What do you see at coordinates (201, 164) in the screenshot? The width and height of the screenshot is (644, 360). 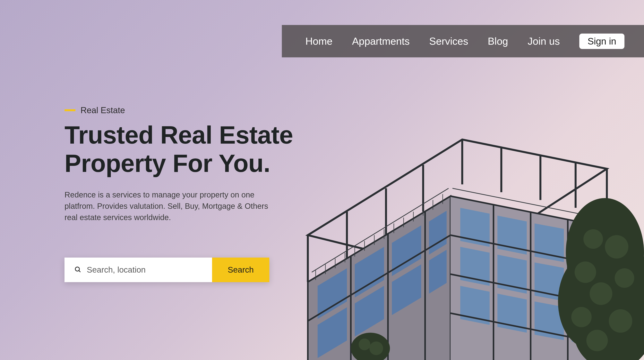 I see `hero-section: Real Estate Trusted Real Estate Property…` at bounding box center [201, 164].